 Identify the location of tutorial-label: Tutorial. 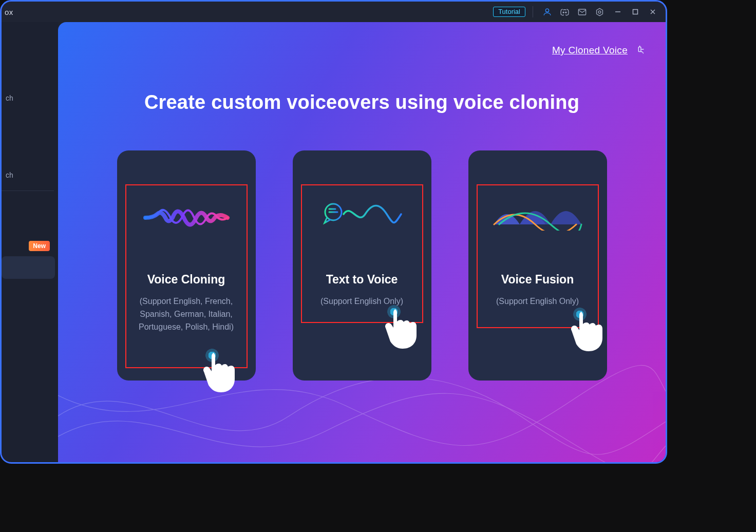
(509, 11).